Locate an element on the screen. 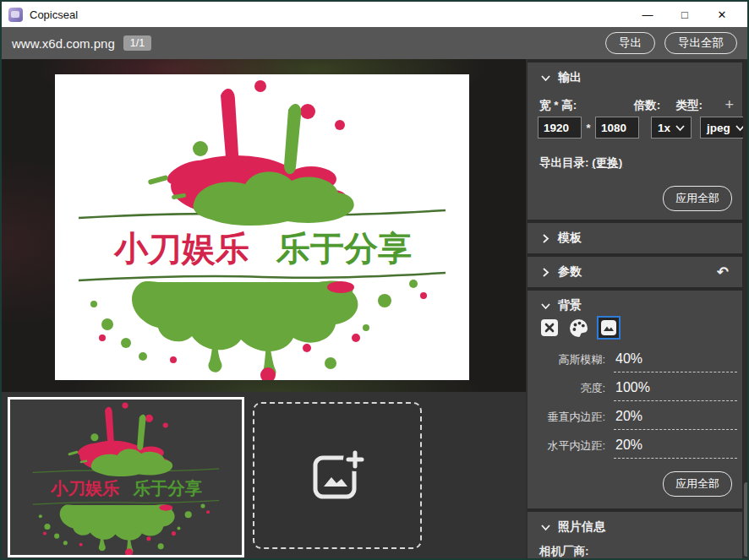 The image size is (749, 560). background-apply-all-button: 应用全部 is located at coordinates (697, 484).